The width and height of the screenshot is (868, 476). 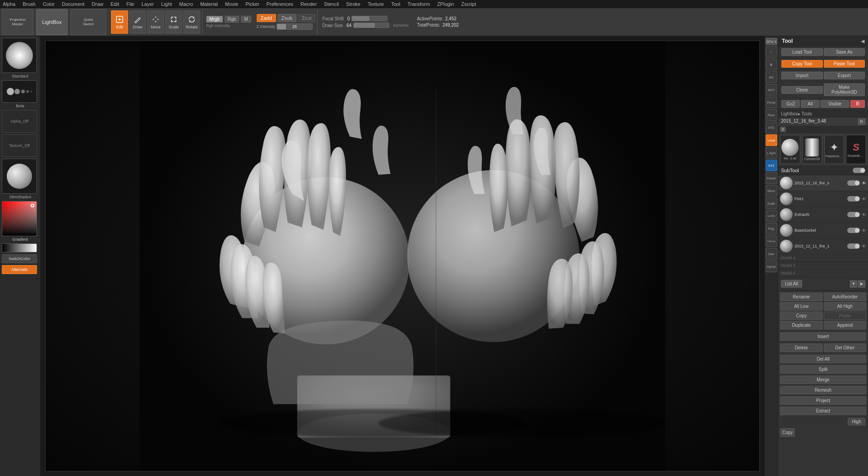 What do you see at coordinates (823, 336) in the screenshot?
I see `insert-btn: Insert` at bounding box center [823, 336].